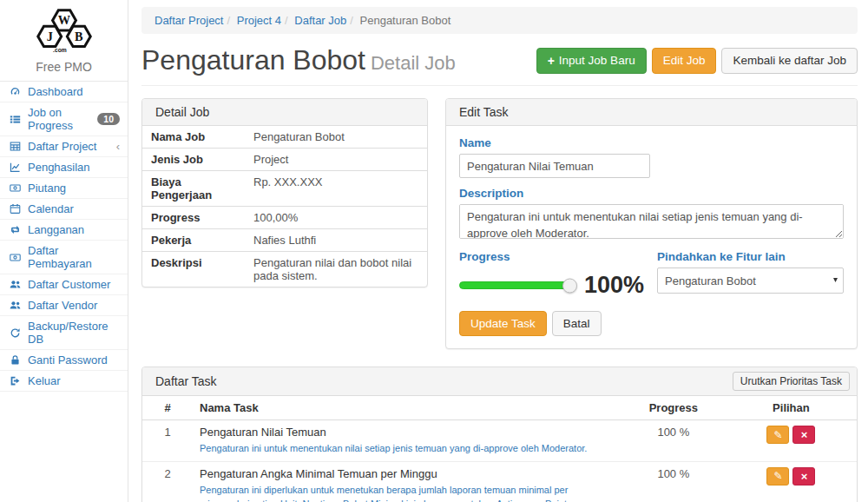 The height and width of the screenshot is (502, 868). What do you see at coordinates (15, 380) in the screenshot?
I see `sign-out-icon` at bounding box center [15, 380].